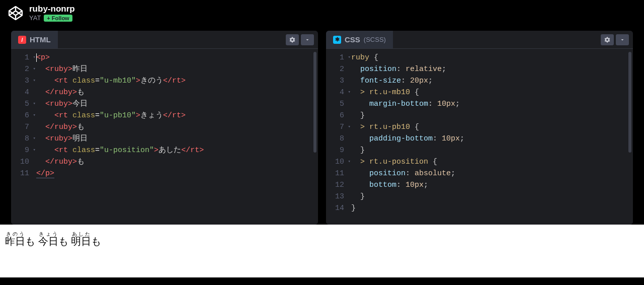 Image resolution: width=644 pixels, height=285 pixels. I want to click on ruby-item: 明日あした, so click(81, 241).